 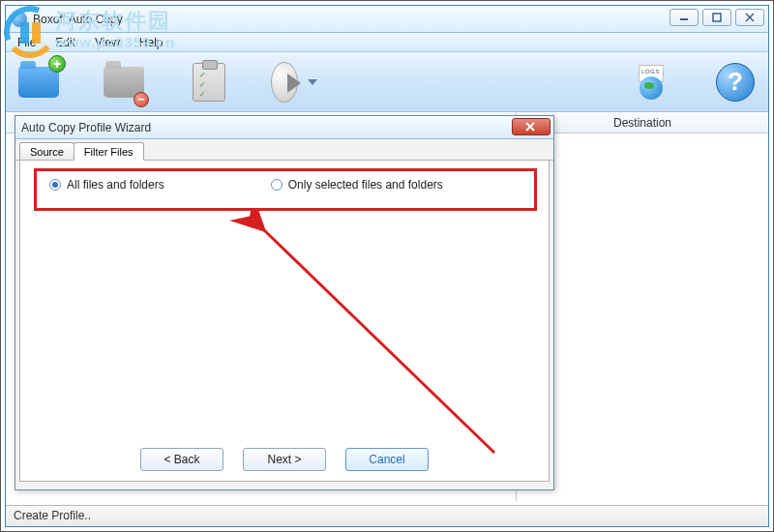 I want to click on menu-edit: Edit, so click(x=66, y=43).